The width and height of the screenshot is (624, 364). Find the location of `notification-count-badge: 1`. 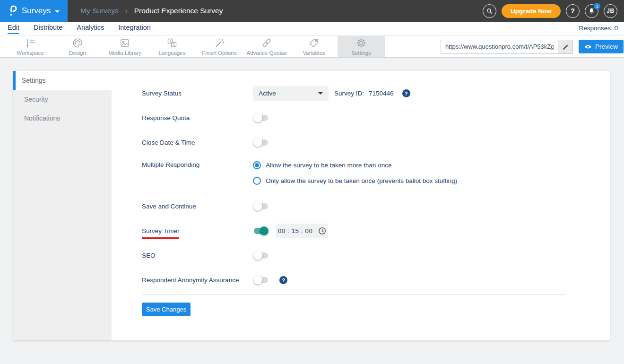

notification-count-badge: 1 is located at coordinates (597, 6).